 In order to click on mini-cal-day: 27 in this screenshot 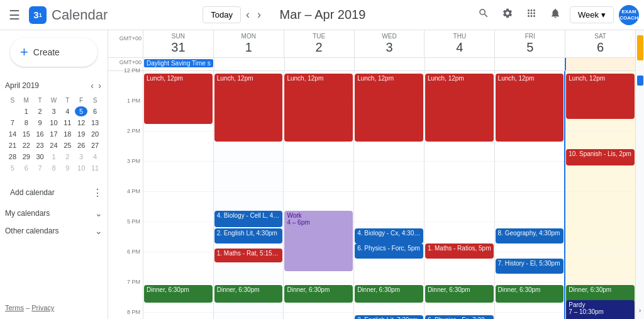, I will do `click(95, 145)`.